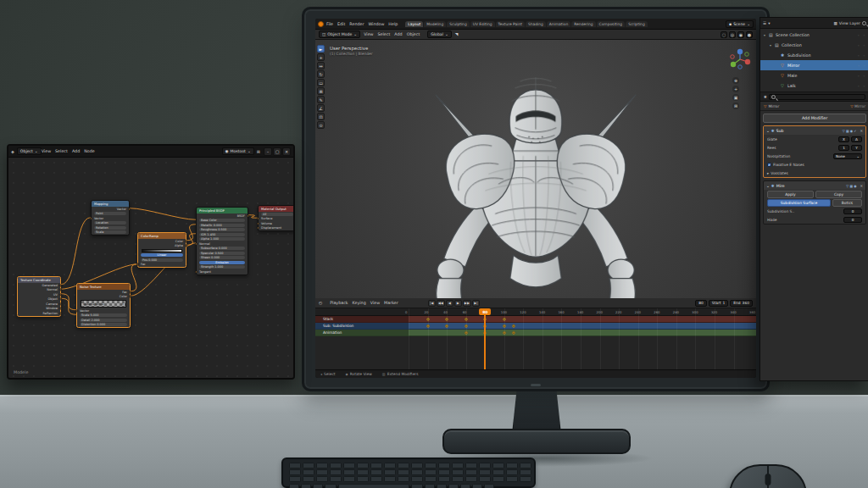 The width and height of the screenshot is (868, 488). I want to click on node-texcoord: Texture CoordinateGeneratedNormalUVObjec…, so click(39, 297).